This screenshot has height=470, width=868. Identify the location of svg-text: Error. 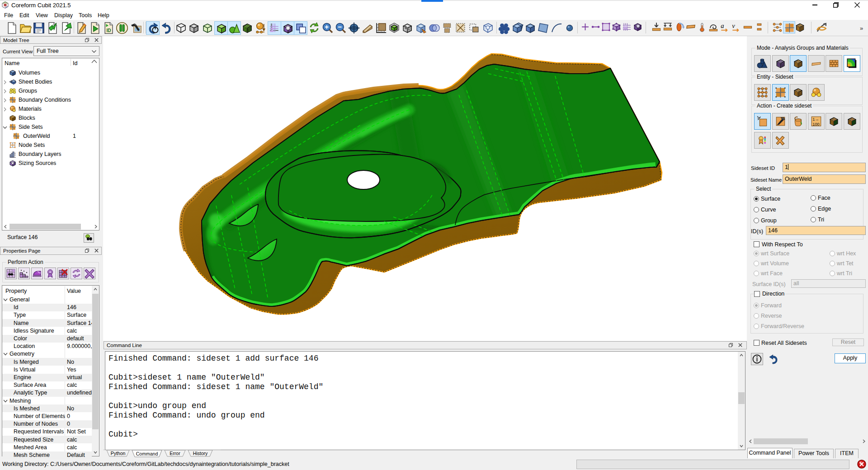
(175, 453).